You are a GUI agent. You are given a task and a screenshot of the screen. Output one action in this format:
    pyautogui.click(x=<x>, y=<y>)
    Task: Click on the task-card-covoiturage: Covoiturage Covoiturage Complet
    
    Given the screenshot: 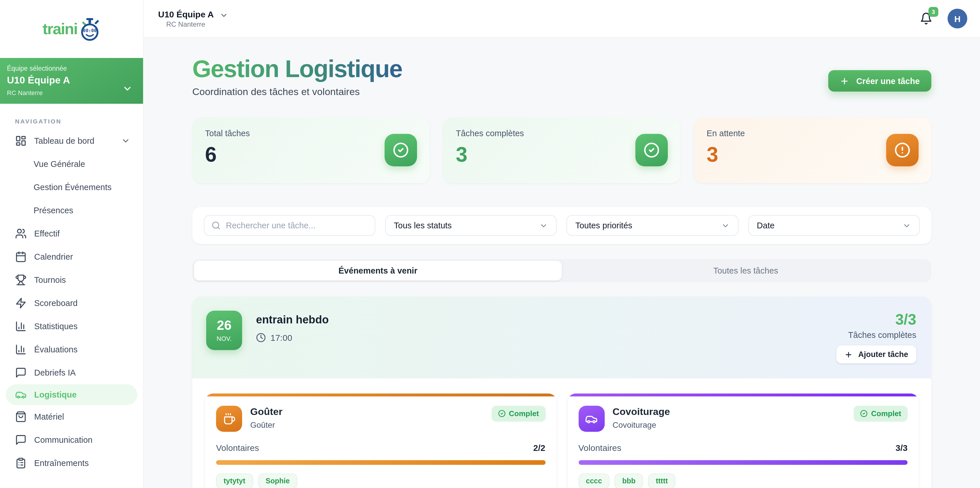 What is the action you would take?
    pyautogui.click(x=743, y=441)
    